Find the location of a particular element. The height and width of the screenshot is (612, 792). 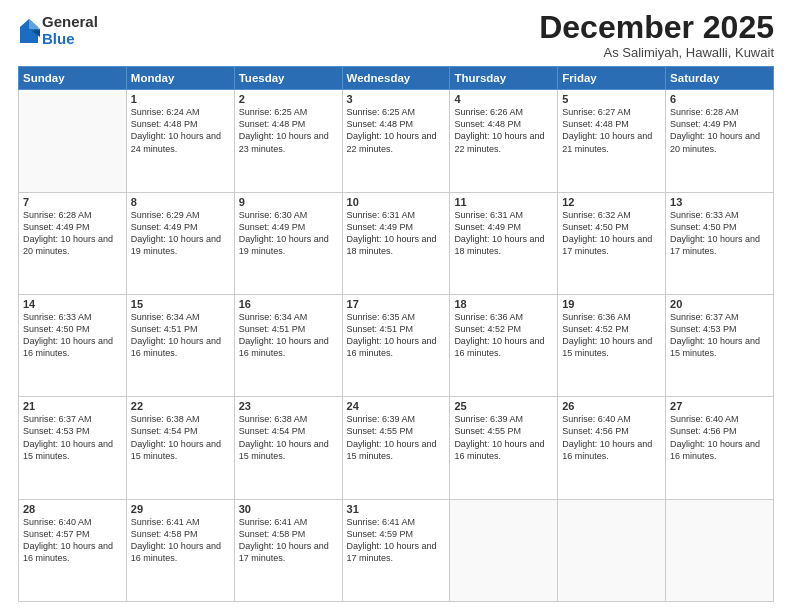

calendar-cell: 7Sunrise: 6:28 AM Sunset: 4:49 PM Daylig… is located at coordinates (73, 243).